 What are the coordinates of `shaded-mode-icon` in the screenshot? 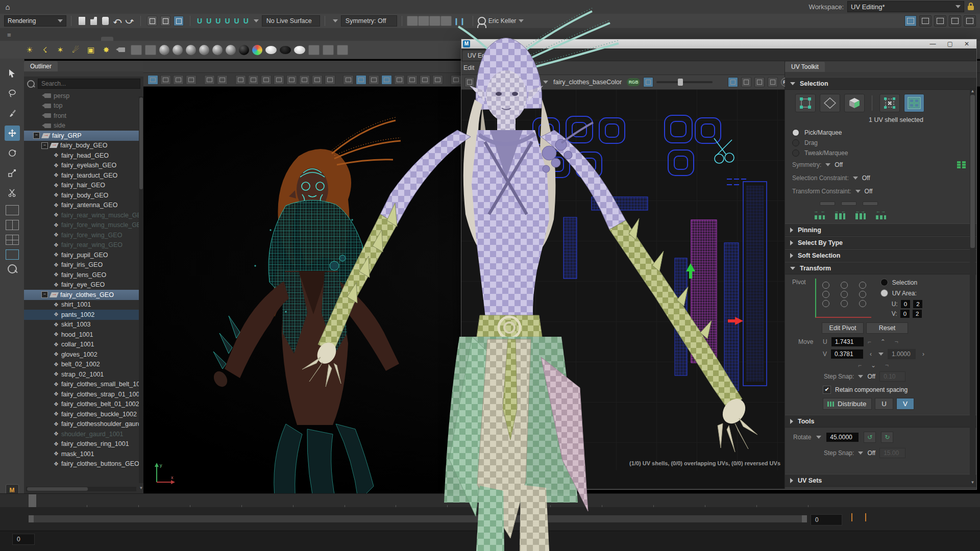 It's located at (361, 80).